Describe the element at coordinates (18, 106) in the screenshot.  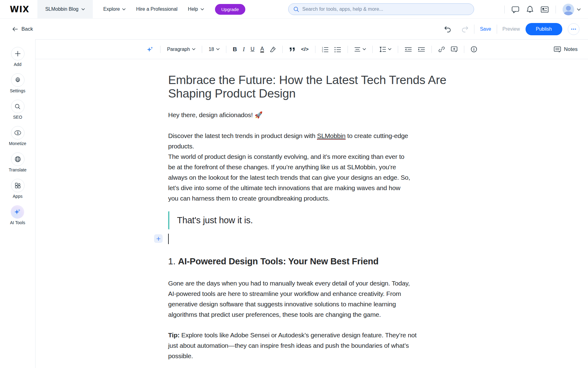
I see `search-icon` at that location.